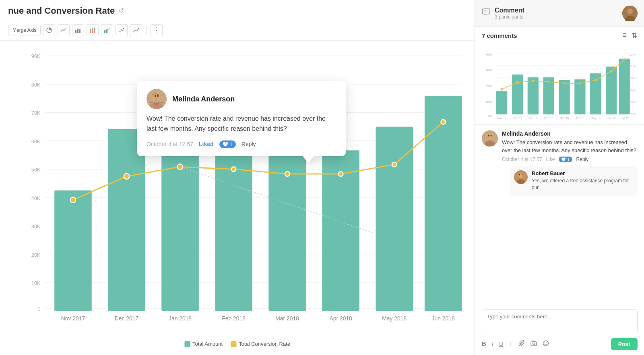  What do you see at coordinates (136, 30) in the screenshot?
I see `trend-icon` at bounding box center [136, 30].